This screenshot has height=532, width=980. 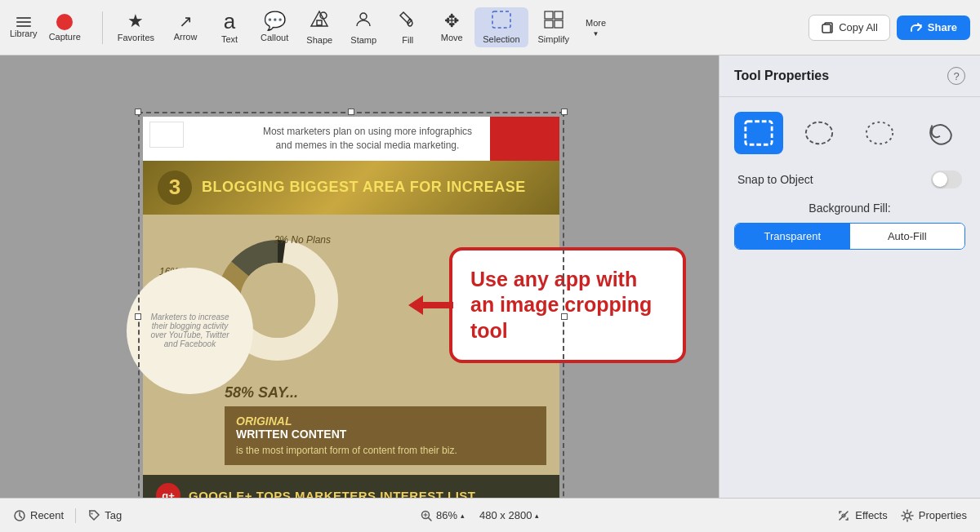 I want to click on hamburger-icon, so click(x=24, y=22).